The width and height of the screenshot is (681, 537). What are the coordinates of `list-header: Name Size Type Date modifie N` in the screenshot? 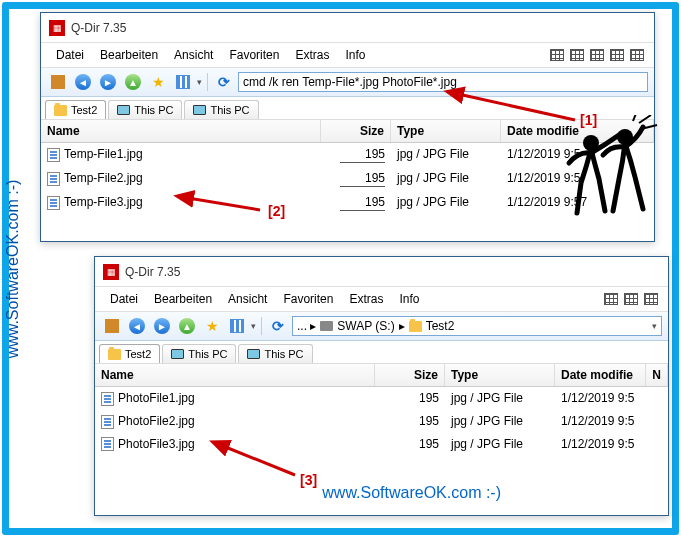 It's located at (382, 375).